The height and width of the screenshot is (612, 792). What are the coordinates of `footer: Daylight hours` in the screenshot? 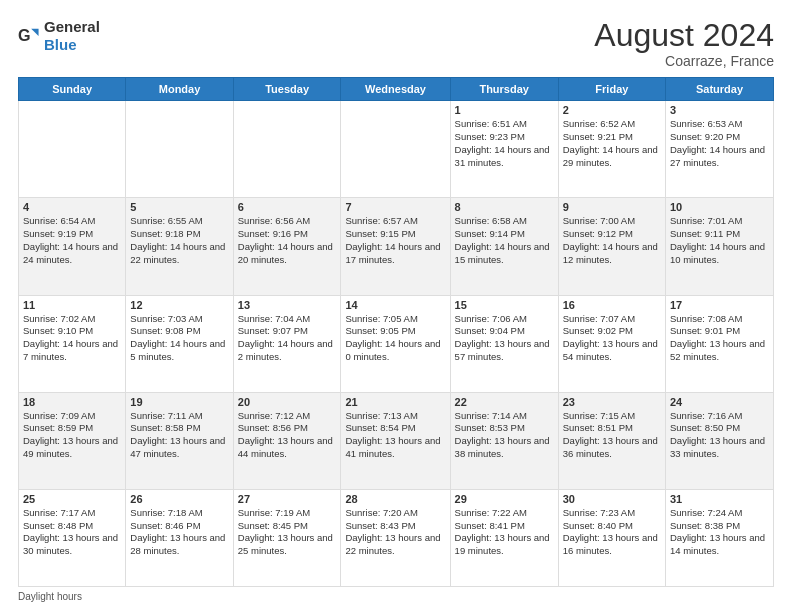 It's located at (396, 596).